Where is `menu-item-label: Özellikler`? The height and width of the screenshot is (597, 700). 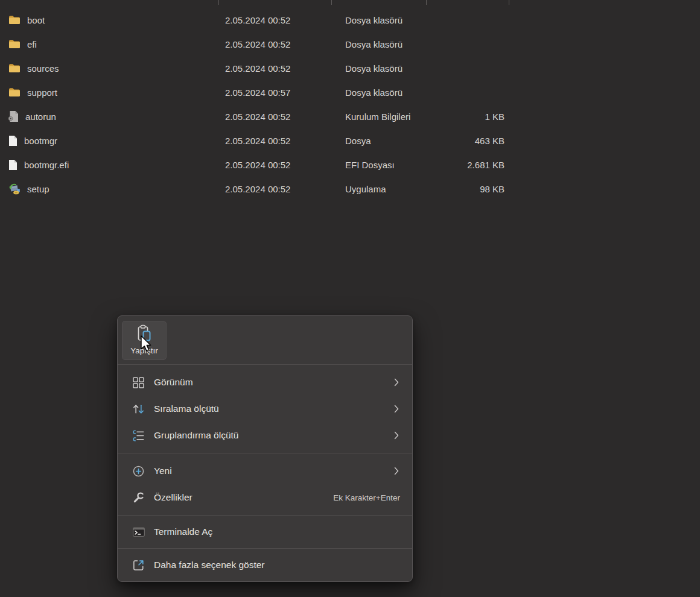 menu-item-label: Özellikler is located at coordinates (244, 498).